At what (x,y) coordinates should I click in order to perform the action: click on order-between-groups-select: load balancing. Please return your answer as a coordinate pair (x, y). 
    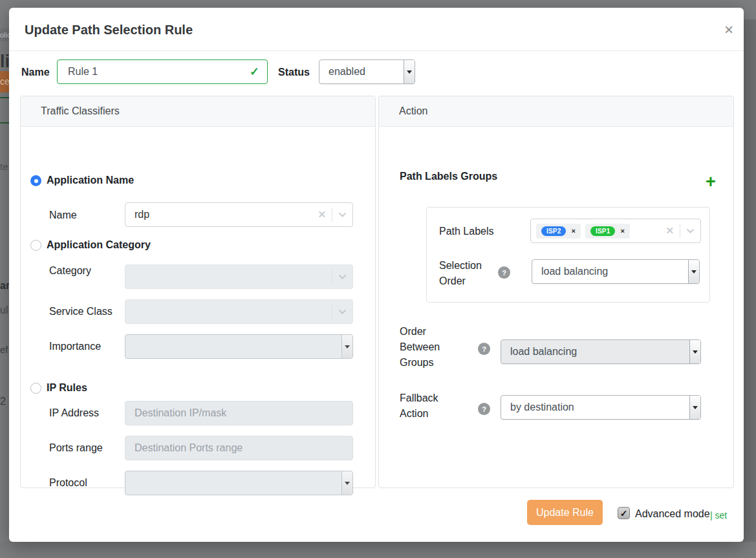
    Looking at the image, I should click on (601, 352).